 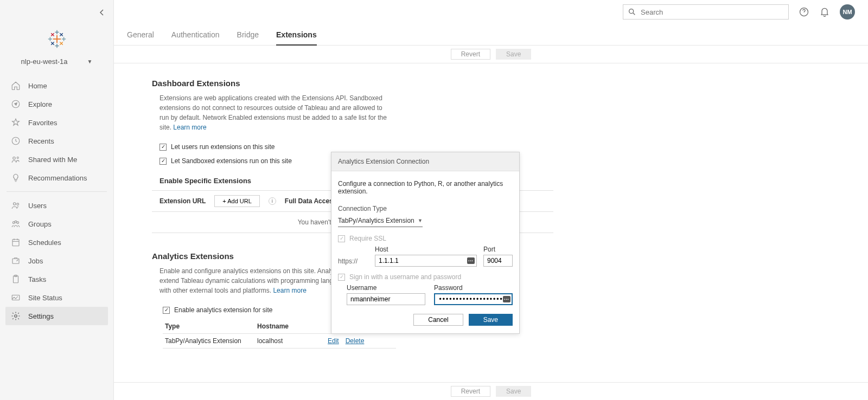 I want to click on search-box, so click(x=706, y=12).